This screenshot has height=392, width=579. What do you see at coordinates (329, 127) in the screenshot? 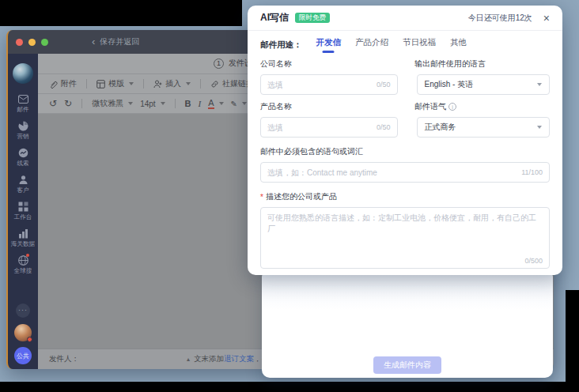
I see `product-name-fieldbox: 0/50` at bounding box center [329, 127].